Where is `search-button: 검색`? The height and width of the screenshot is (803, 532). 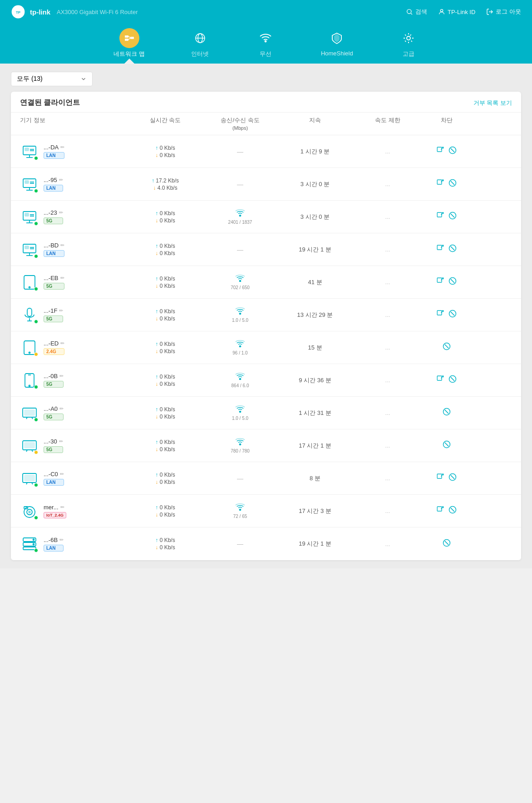 search-button: 검색 is located at coordinates (417, 12).